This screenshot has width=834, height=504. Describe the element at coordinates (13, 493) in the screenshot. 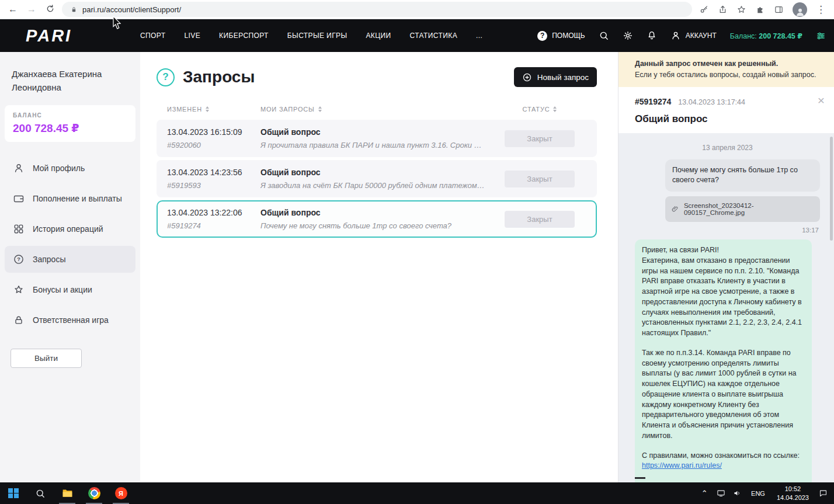

I see `windows-logo-icon` at that location.